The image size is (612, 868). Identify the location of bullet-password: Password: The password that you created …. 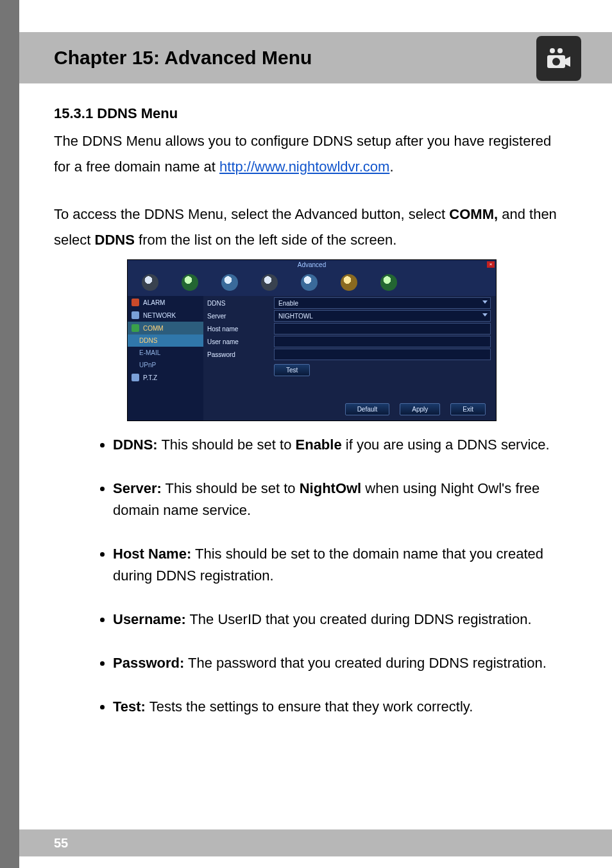
(336, 663).